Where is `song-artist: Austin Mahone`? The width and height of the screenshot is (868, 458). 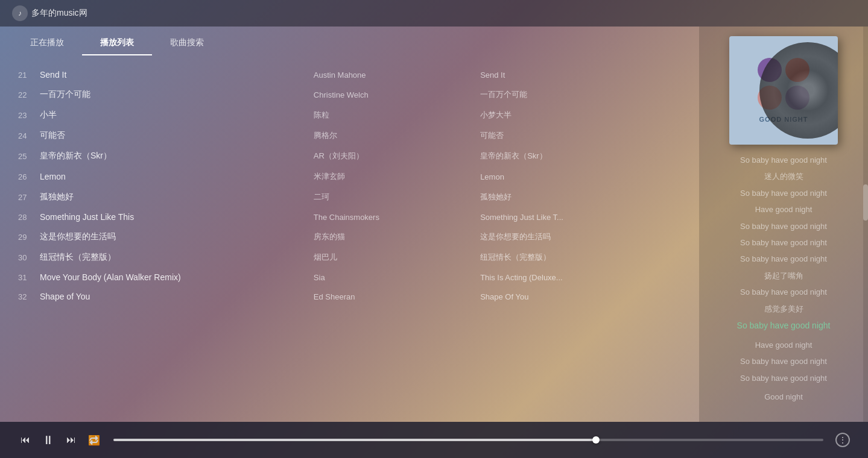
song-artist: Austin Mahone is located at coordinates (394, 75).